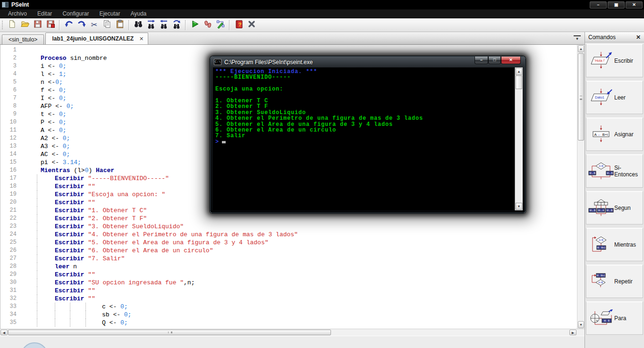 Image resolution: width=644 pixels, height=348 pixels. What do you see at coordinates (94, 25) in the screenshot?
I see `cut-button: ✂` at bounding box center [94, 25].